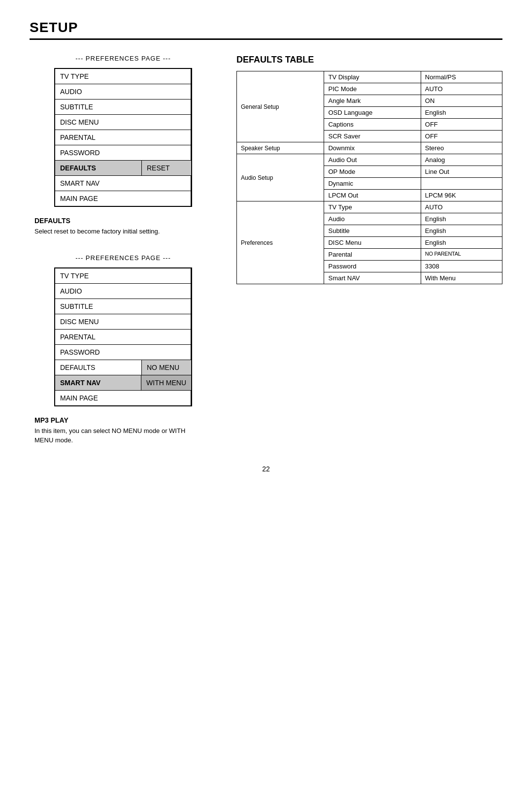  What do you see at coordinates (123, 77) in the screenshot?
I see `menu-row-tvtype-1: TV TYPE` at bounding box center [123, 77].